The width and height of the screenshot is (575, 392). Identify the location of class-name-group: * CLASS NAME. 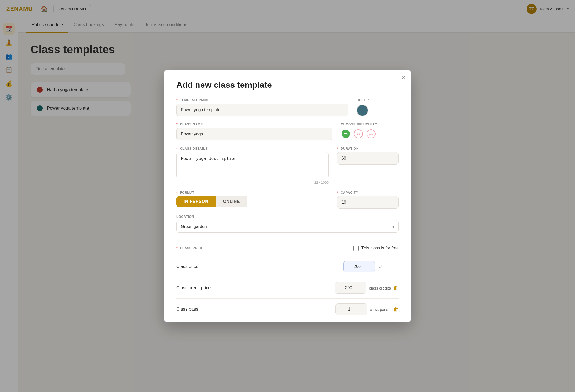
(254, 131).